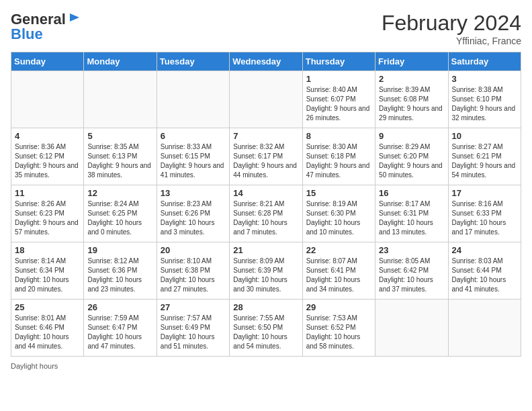 The height and width of the screenshot is (411, 532). I want to click on day-info: Sunrise: 8:12 AM Sunset: 6:36 PM Dayligh…, so click(120, 275).